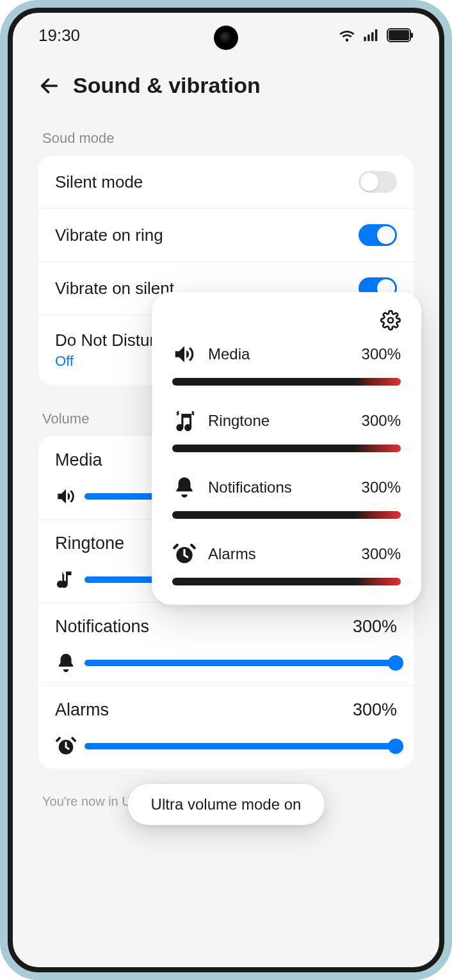 The image size is (452, 980). Describe the element at coordinates (382, 354) in the screenshot. I see `overlay-media-percent: 300%` at that location.